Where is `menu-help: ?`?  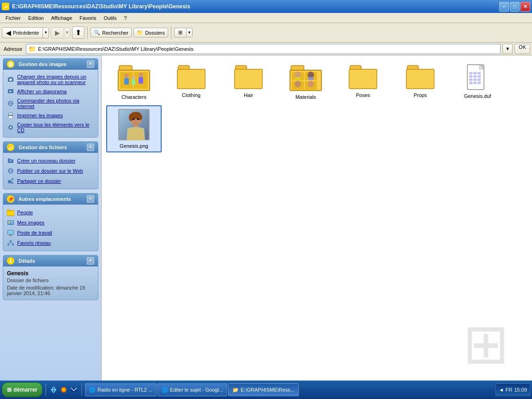 menu-help: ? is located at coordinates (126, 18).